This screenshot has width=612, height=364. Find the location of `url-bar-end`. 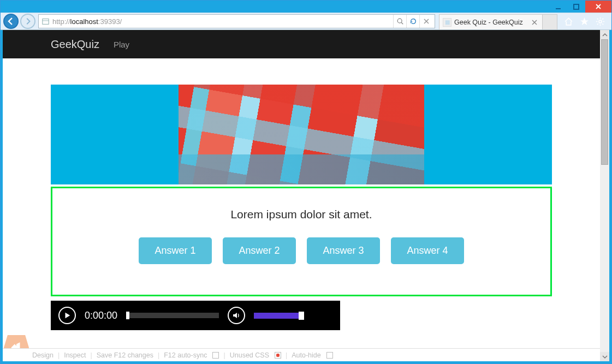

url-bar-end is located at coordinates (413, 21).